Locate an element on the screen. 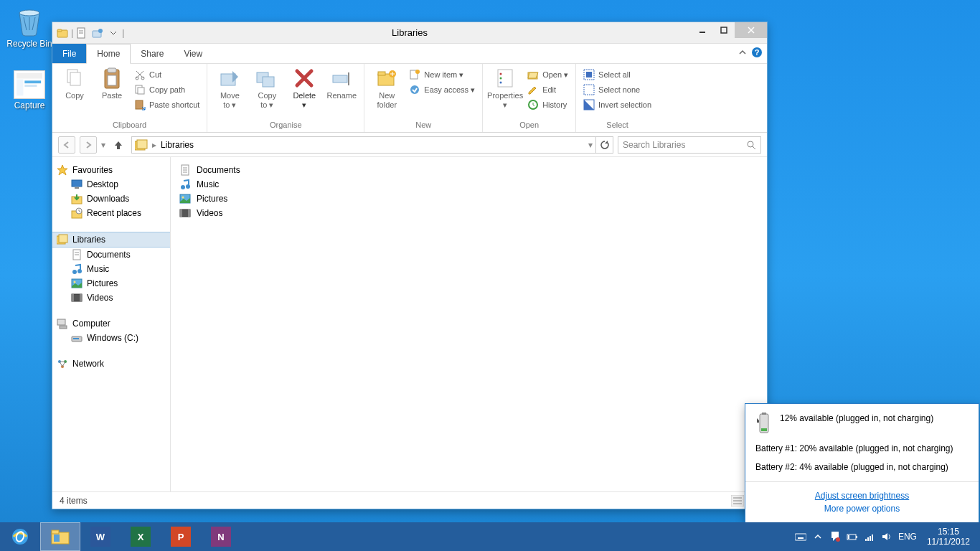 Image resolution: width=980 pixels, height=551 pixels. tray-volume-icon is located at coordinates (887, 537).